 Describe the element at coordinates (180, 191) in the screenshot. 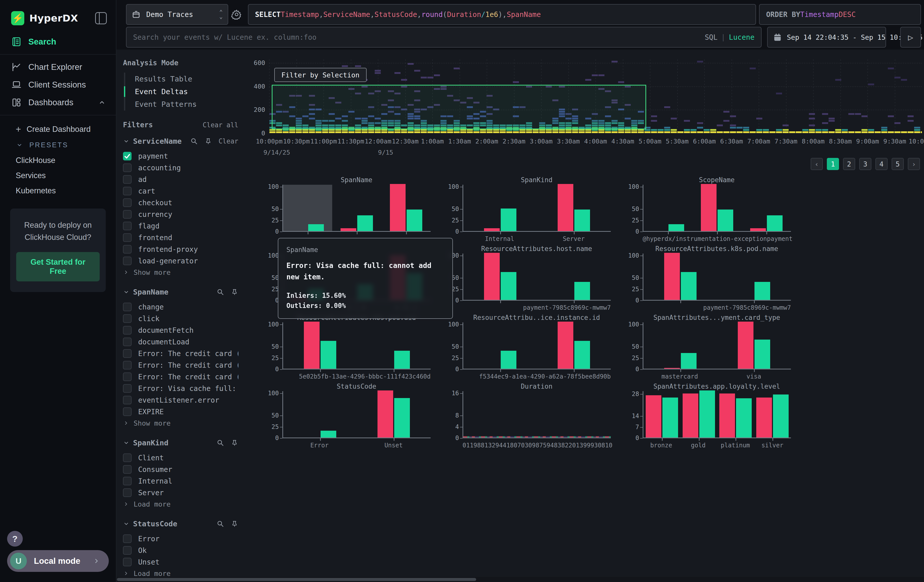

I see `filter-checkbox-item: cart` at that location.